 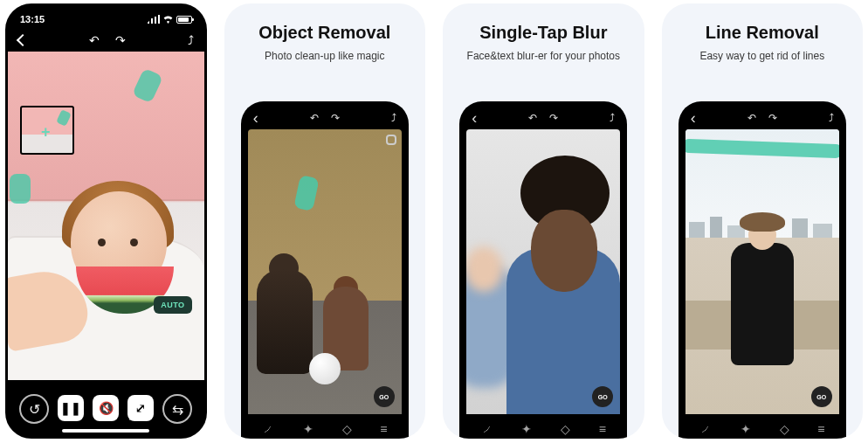 I want to click on back-icon, so click(x=23, y=40).